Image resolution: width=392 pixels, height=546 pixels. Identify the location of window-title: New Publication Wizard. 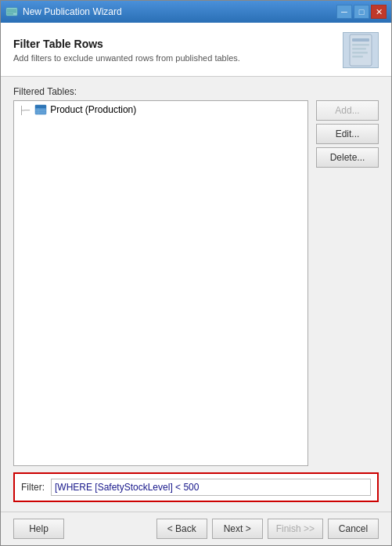
(72, 12).